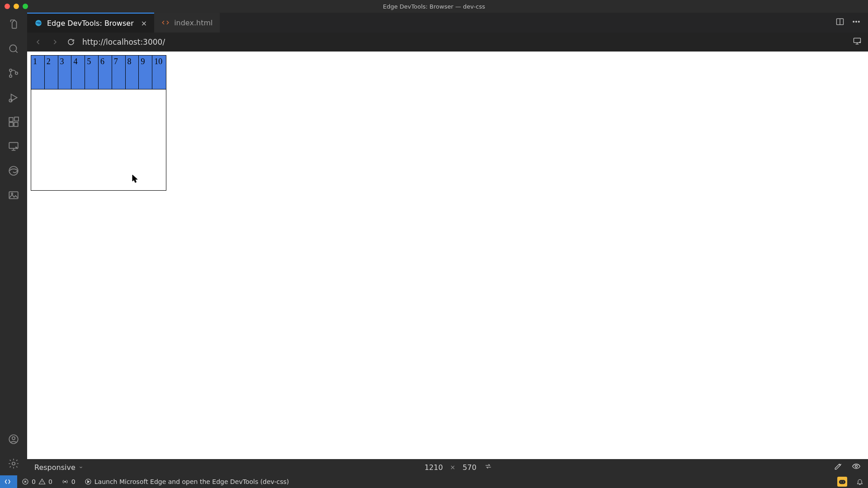 The width and height of the screenshot is (868, 488). I want to click on cell-10: 10, so click(159, 72).